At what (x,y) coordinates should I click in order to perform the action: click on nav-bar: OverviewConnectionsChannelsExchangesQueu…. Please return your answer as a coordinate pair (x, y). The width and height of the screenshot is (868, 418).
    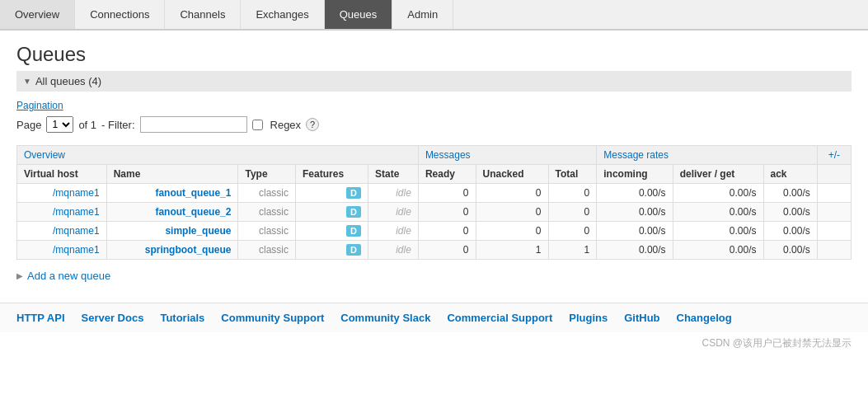
    Looking at the image, I should click on (434, 15).